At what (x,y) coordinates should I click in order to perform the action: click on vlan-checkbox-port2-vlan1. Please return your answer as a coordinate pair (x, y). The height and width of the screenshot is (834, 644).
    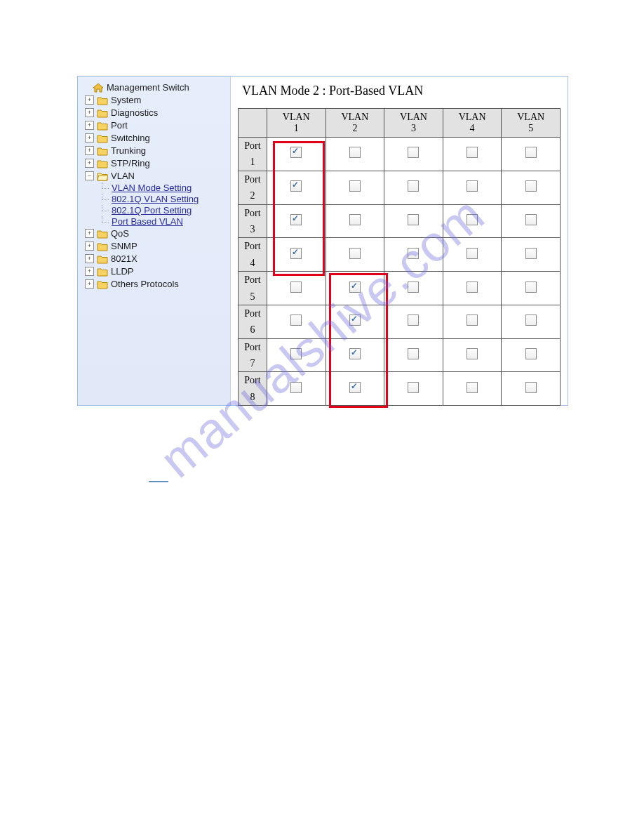
    Looking at the image, I should click on (296, 186).